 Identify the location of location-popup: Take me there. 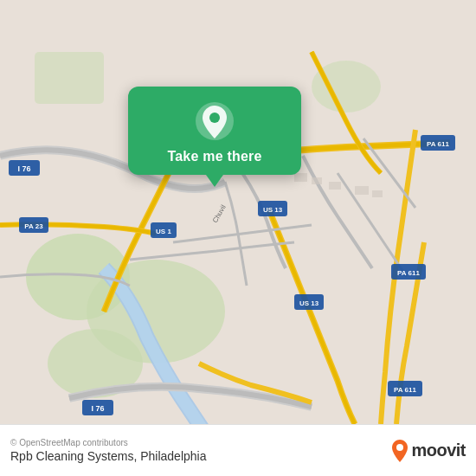
(215, 131).